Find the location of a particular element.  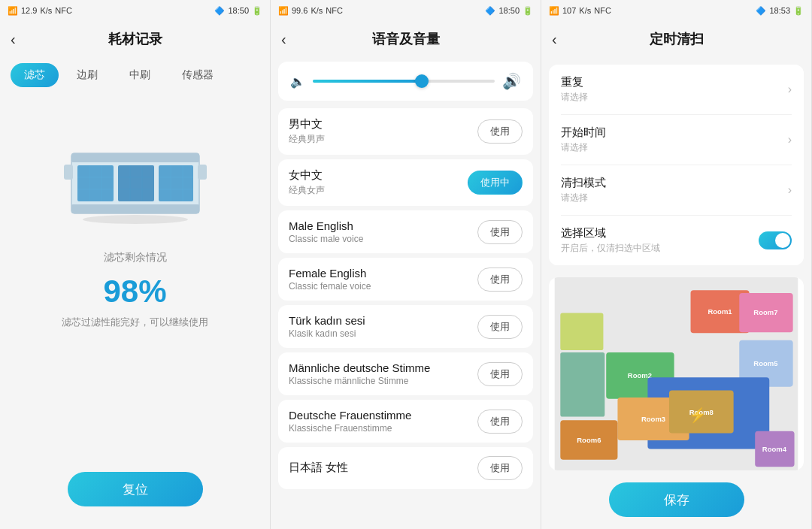

voice-info-female-zh: 女中文 经典女声 is located at coordinates (307, 183).